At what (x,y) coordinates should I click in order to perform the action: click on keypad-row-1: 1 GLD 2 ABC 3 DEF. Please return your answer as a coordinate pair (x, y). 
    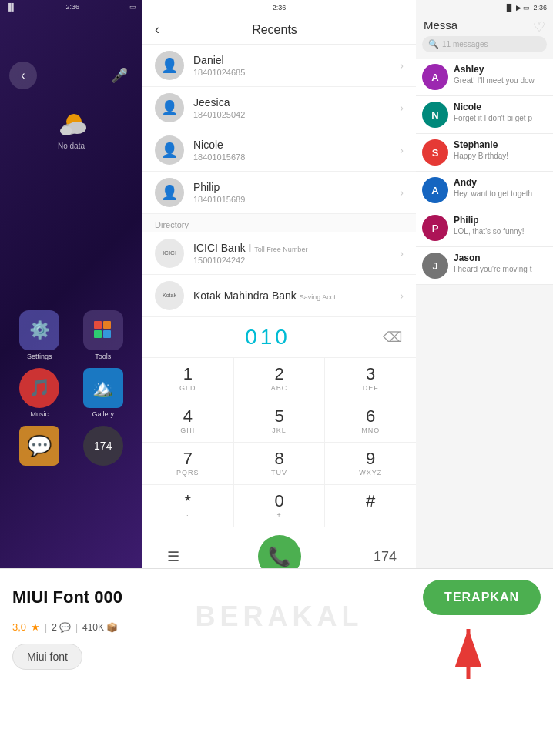
    Looking at the image, I should click on (279, 379).